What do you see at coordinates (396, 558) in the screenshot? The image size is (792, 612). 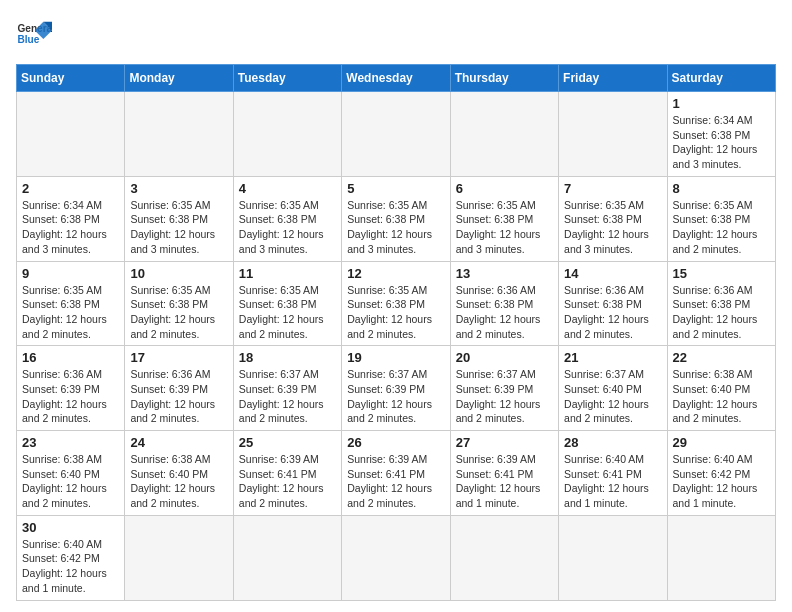 I see `calendar-week-row: 30Sunrise: 6:40 AM Sunset: 6:42 PM Dayli…` at bounding box center [396, 558].